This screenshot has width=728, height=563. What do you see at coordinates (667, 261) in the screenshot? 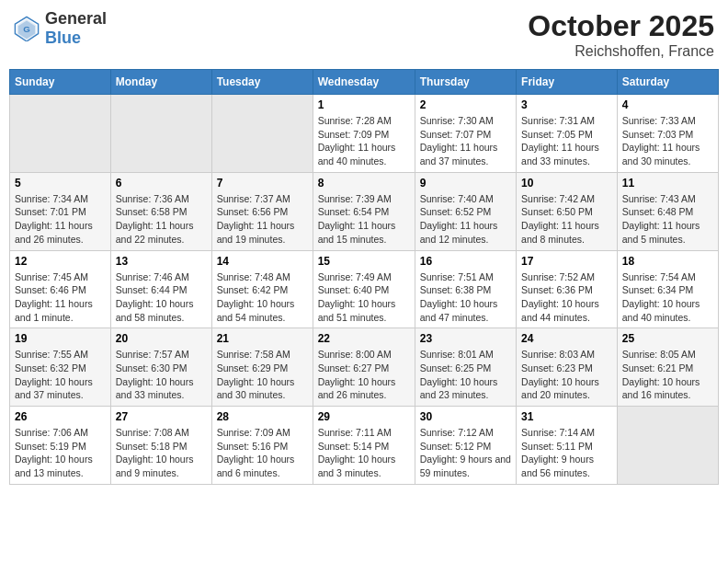
I see `day-number: 18` at bounding box center [667, 261].